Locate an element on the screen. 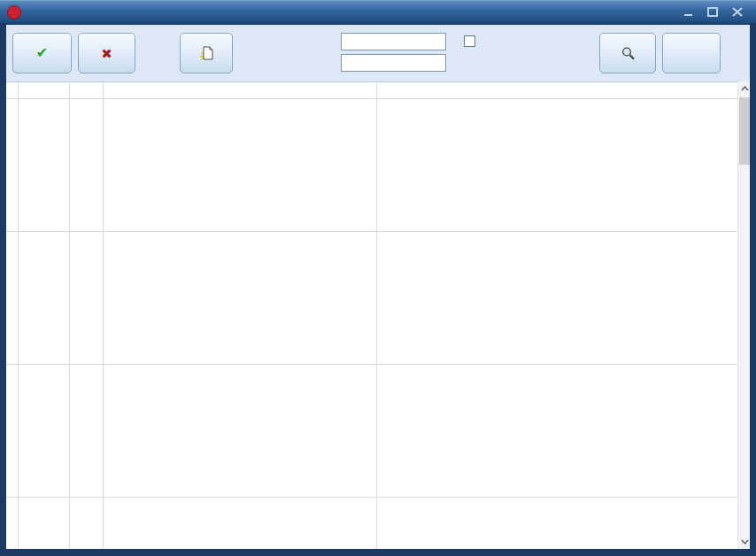 Image resolution: width=756 pixels, height=556 pixels. ok-button: ✔ is located at coordinates (42, 53).